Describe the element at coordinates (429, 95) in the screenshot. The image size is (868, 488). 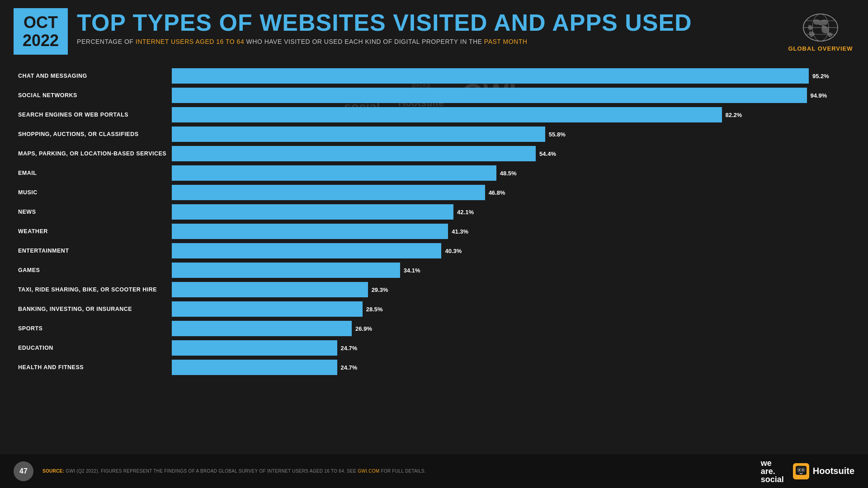
I see `bar-row: SOCIAL NETWORKS94.9%` at that location.